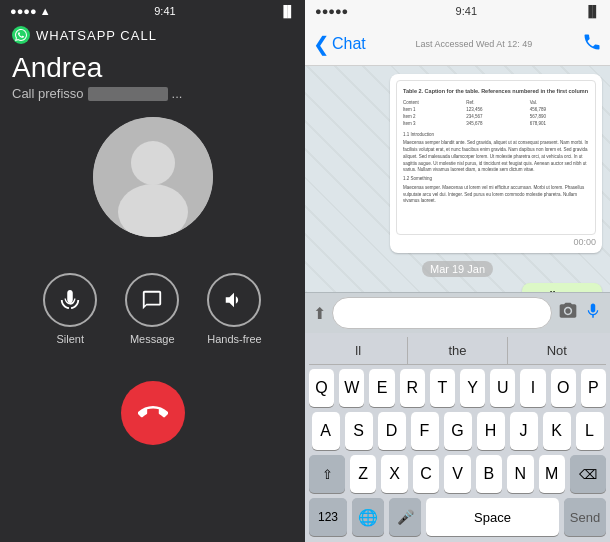 The image size is (610, 542). I want to click on keyboard-row-3: ⇧ Z X C V B N M ⌫, so click(458, 474).